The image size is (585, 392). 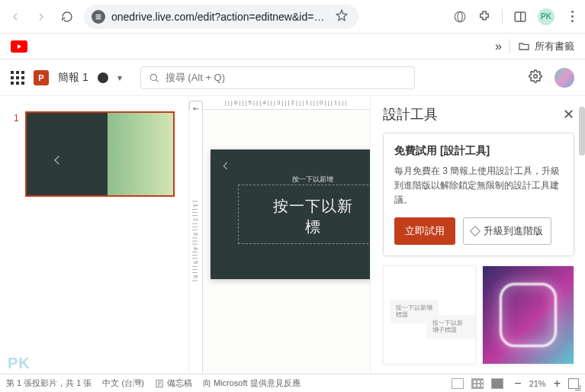 I want to click on slide-sorter-view-icon, so click(x=477, y=384).